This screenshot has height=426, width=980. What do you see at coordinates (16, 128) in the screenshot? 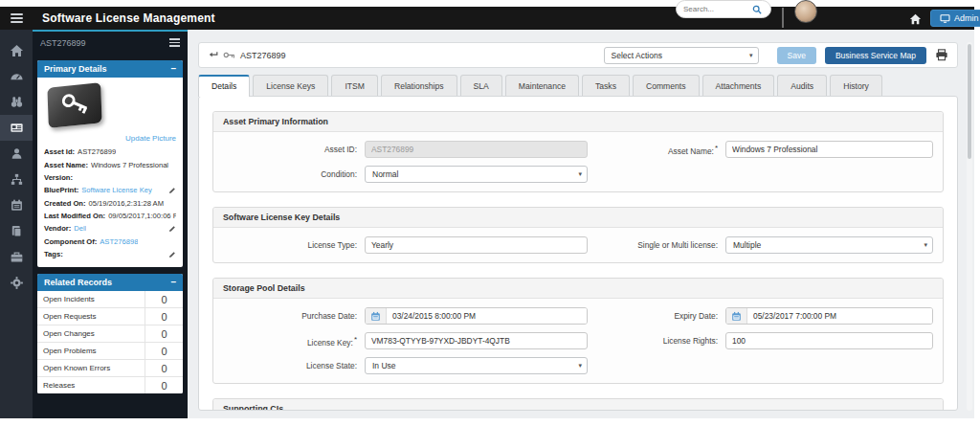
I see `rail-asset-card-icon` at bounding box center [16, 128].